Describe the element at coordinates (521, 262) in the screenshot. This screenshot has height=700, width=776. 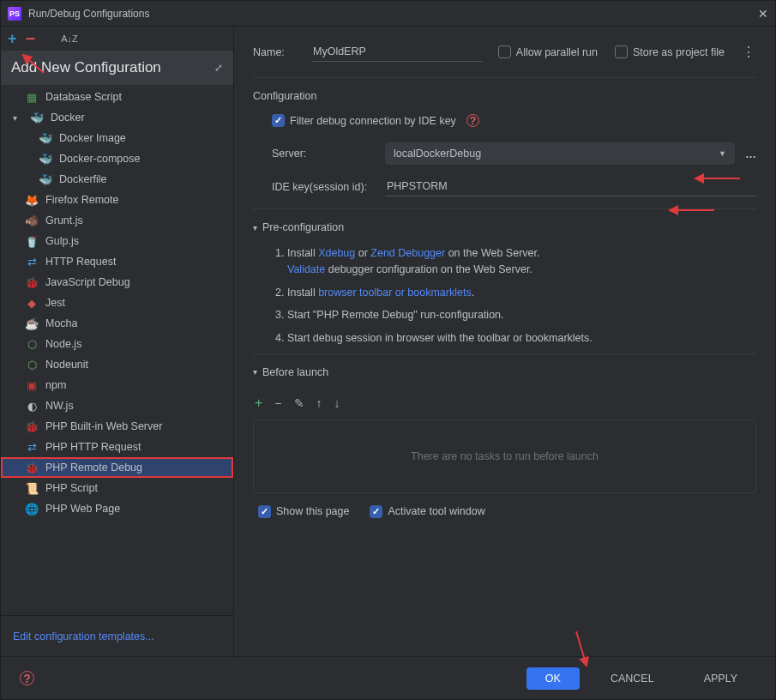
I see `preconfig-step-1: Install Xdebug or Zend Debugger on the W…` at that location.